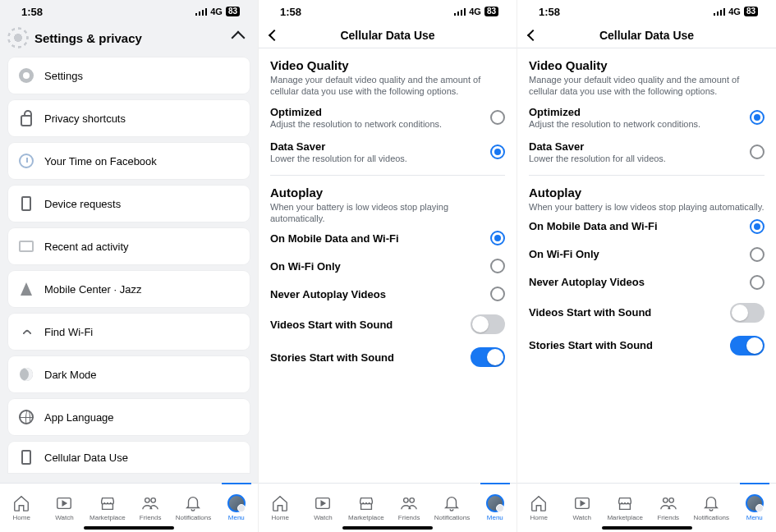 The width and height of the screenshot is (776, 532). What do you see at coordinates (129, 289) in the screenshot?
I see `menu-item-mobile-center: Mobile Center · Jazz` at bounding box center [129, 289].